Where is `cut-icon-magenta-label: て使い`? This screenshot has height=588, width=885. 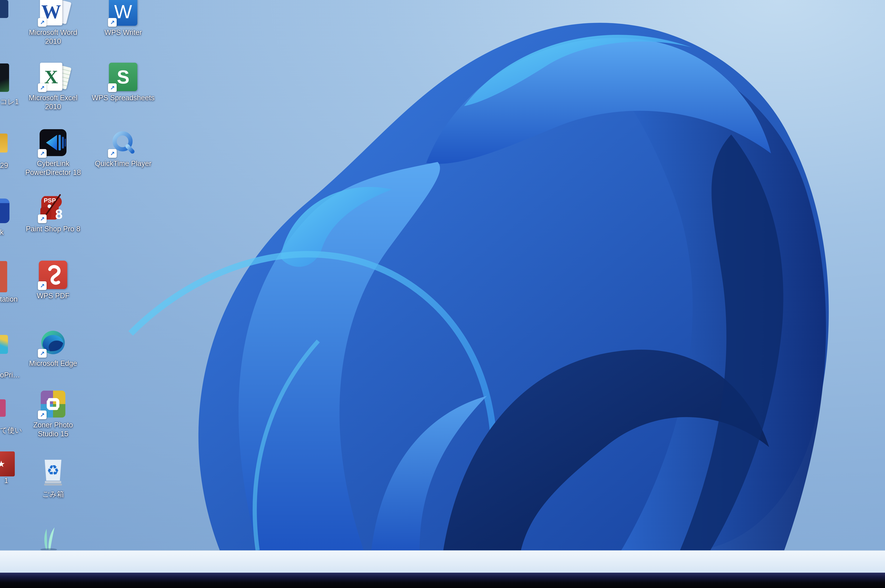 cut-icon-magenta-label: て使い is located at coordinates (14, 430).